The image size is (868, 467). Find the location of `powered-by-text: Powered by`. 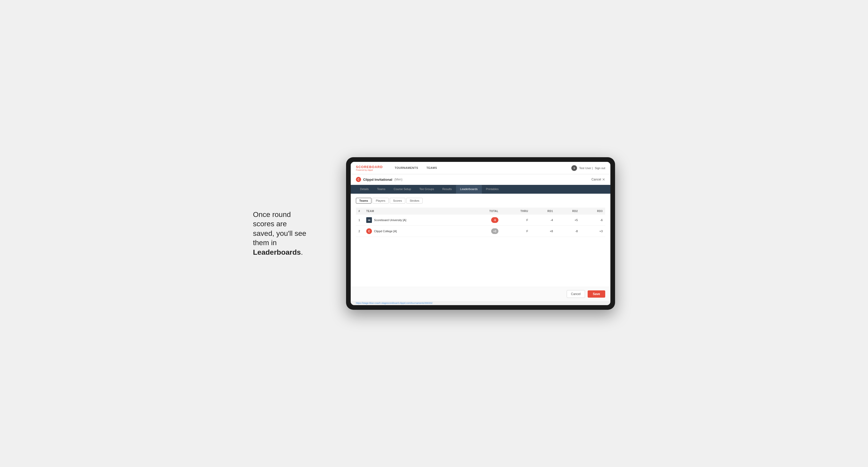

powered-by-text: Powered by is located at coordinates (362, 170).